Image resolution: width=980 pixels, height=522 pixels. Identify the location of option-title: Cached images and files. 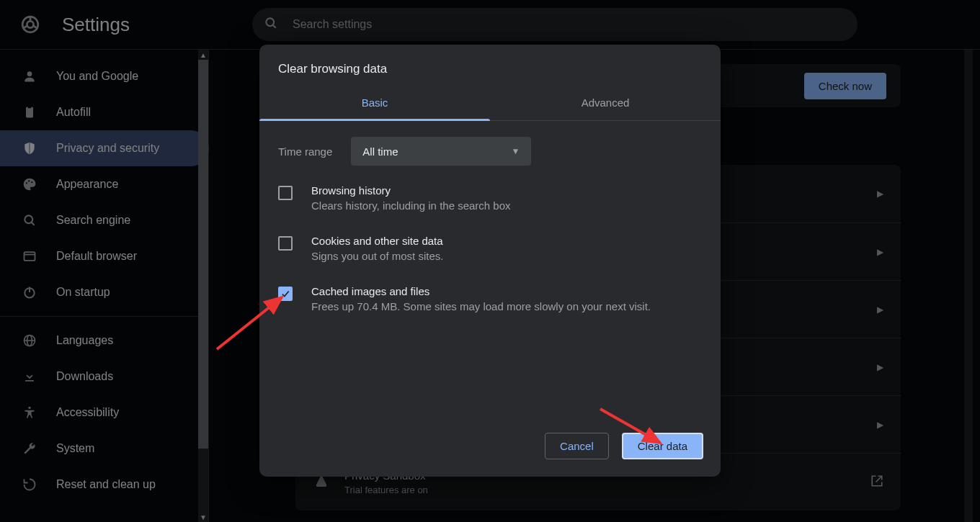
(481, 291).